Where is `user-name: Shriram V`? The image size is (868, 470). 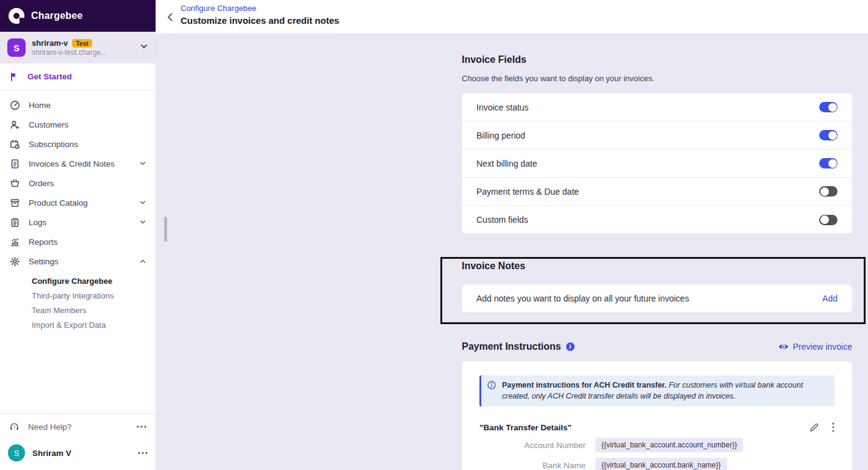
user-name: Shriram V is located at coordinates (52, 453).